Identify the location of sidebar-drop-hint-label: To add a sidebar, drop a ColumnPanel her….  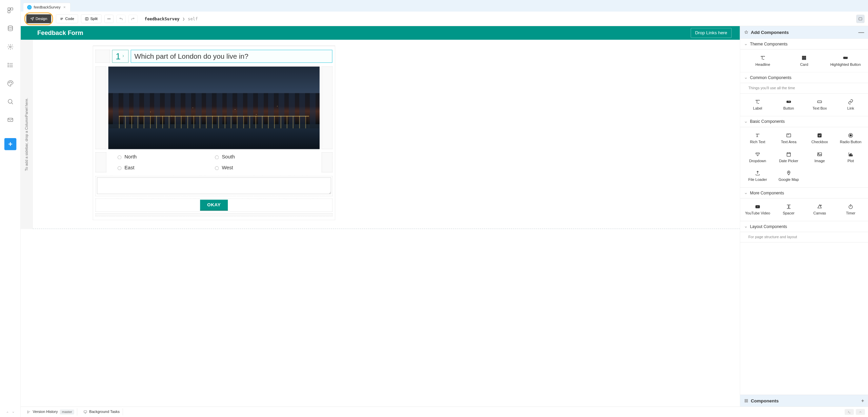
(26, 134).